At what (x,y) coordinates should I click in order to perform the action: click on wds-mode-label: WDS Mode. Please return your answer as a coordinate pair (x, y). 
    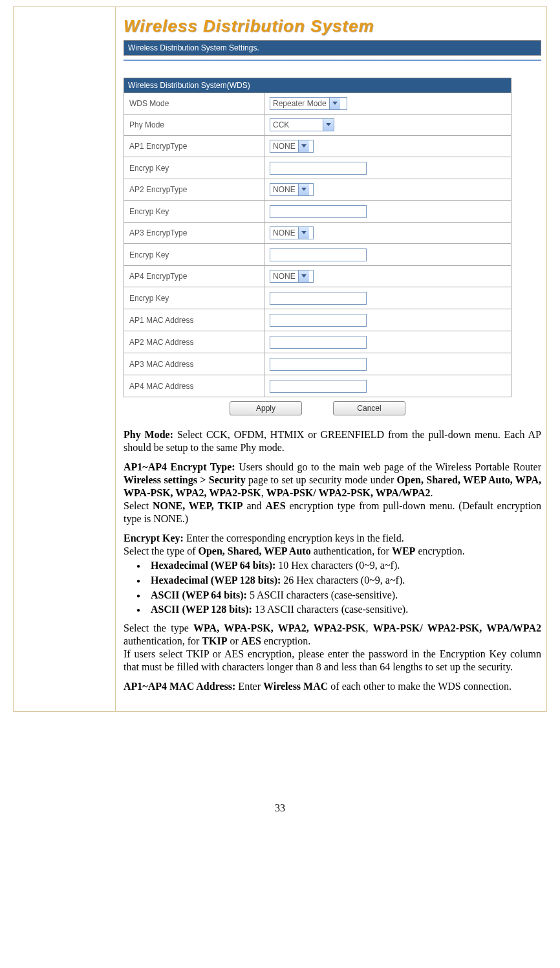
    Looking at the image, I should click on (194, 104).